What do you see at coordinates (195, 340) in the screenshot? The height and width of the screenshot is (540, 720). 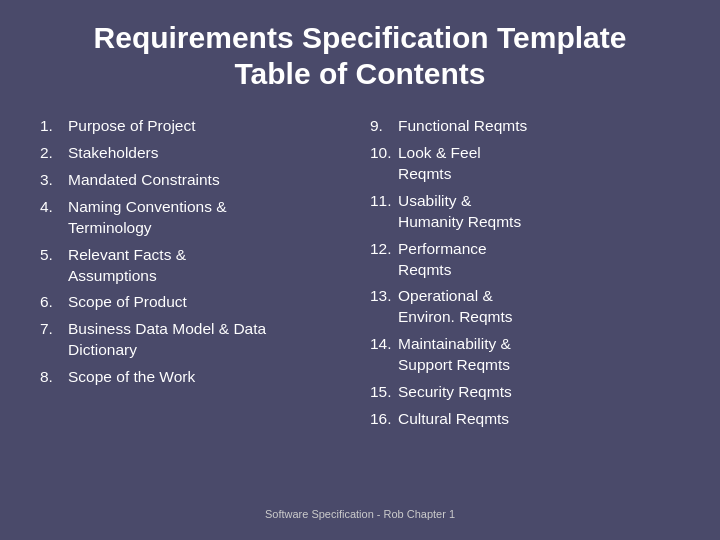 I see `left-item-7: 7.Business Data Model & DataDictionary` at bounding box center [195, 340].